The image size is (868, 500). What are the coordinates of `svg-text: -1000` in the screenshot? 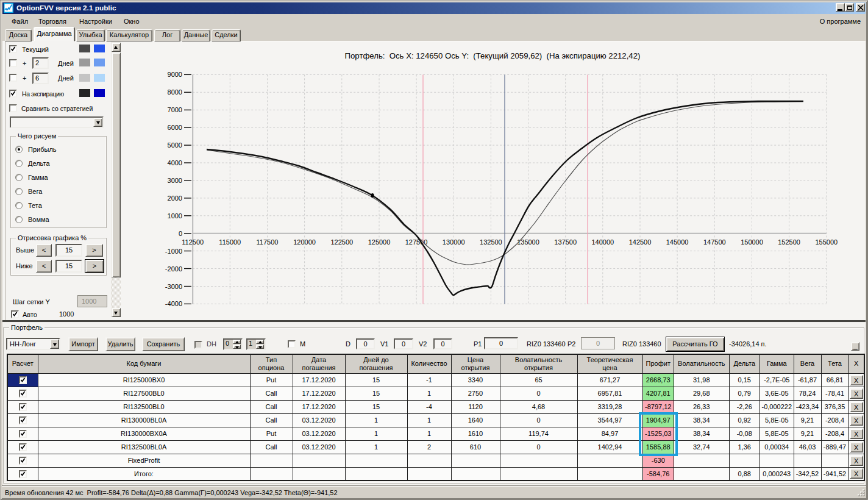 It's located at (174, 251).